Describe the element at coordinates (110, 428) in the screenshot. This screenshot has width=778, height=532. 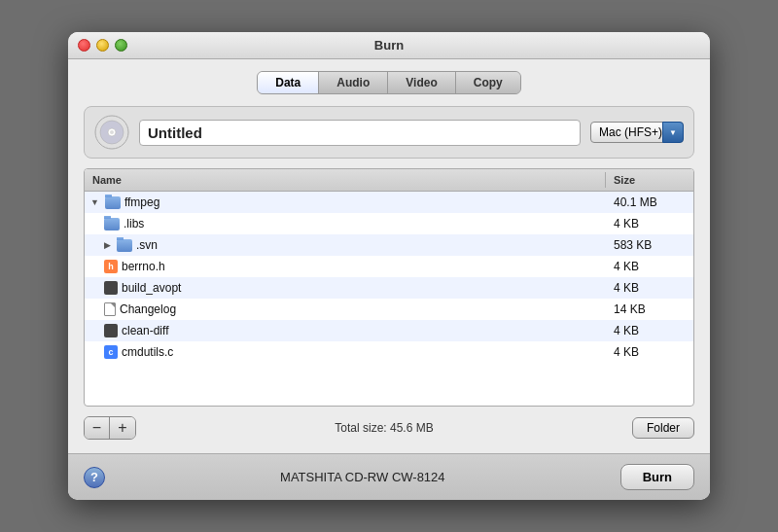
I see `add-remove-buttons: − +` at that location.